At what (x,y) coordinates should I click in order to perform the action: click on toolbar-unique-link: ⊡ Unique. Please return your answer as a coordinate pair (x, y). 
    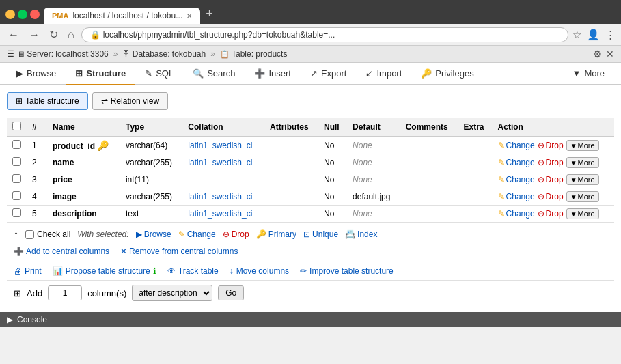
    Looking at the image, I should click on (321, 234).